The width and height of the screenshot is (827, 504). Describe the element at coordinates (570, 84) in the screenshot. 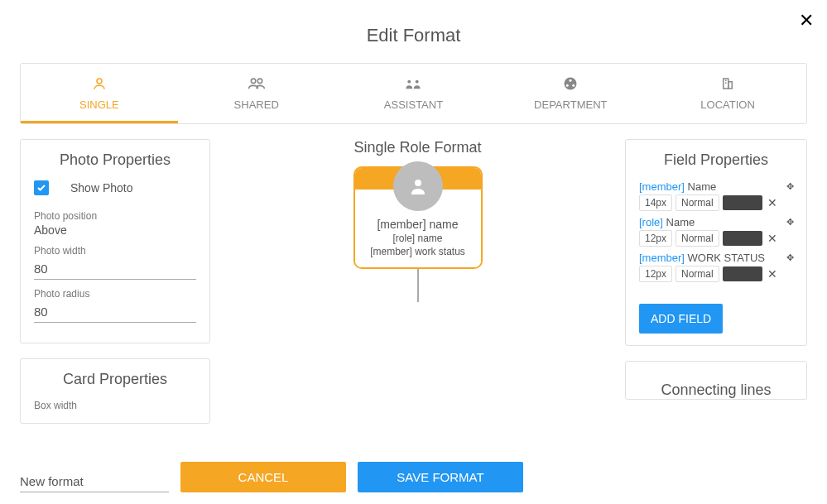

I see `department-icon` at that location.